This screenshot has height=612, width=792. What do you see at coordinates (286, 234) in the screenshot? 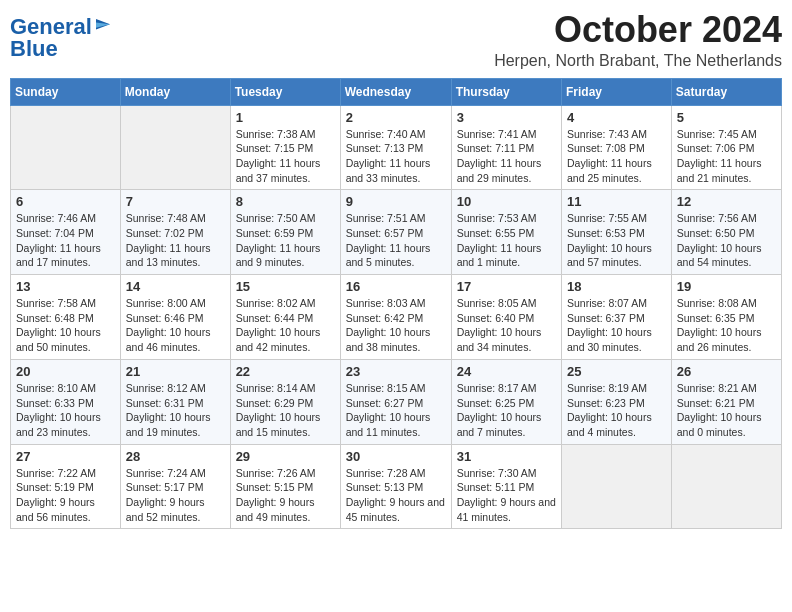
I see `sunset-text: Sunset: 6:59 PM` at bounding box center [286, 234].